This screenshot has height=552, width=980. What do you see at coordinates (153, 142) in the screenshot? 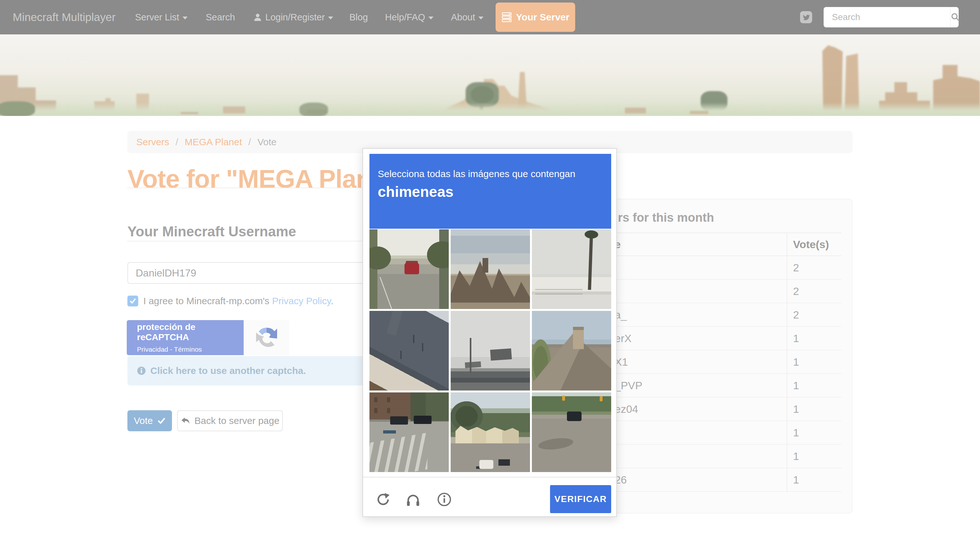
I see `breadcrumb-servers: Servers` at bounding box center [153, 142].